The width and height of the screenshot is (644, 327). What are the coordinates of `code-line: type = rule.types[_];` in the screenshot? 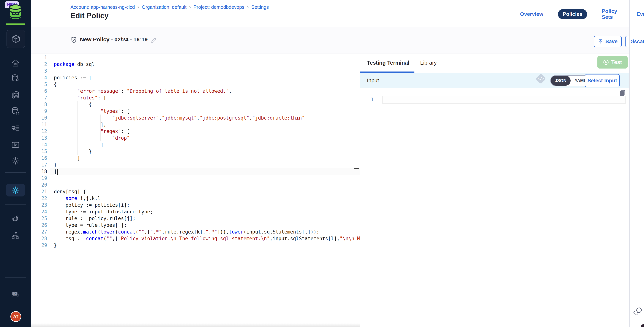 It's located at (207, 225).